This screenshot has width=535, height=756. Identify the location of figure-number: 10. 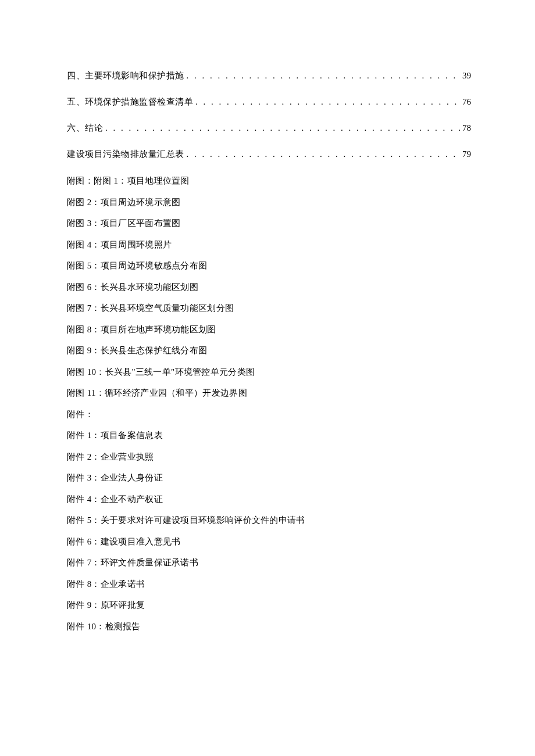
(92, 372).